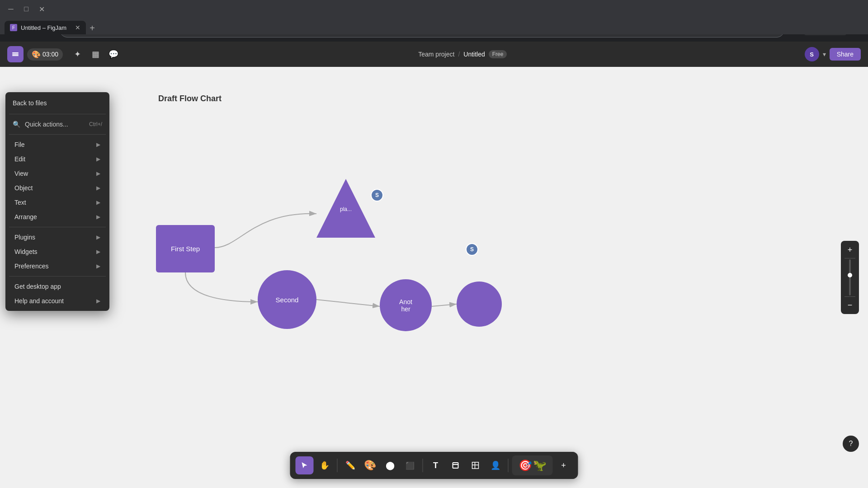 The image size is (868, 488). Describe the element at coordinates (850, 277) in the screenshot. I see `zoom-track` at that location.